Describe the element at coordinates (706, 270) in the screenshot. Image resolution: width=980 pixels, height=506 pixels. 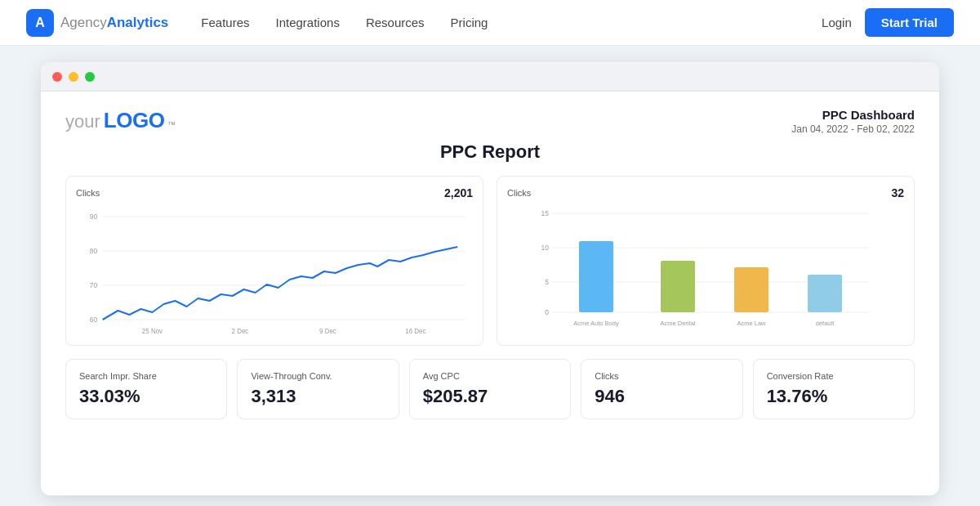
I see `bar-chart-svg: 15 10 5 0 Acme Auto Body` at that location.